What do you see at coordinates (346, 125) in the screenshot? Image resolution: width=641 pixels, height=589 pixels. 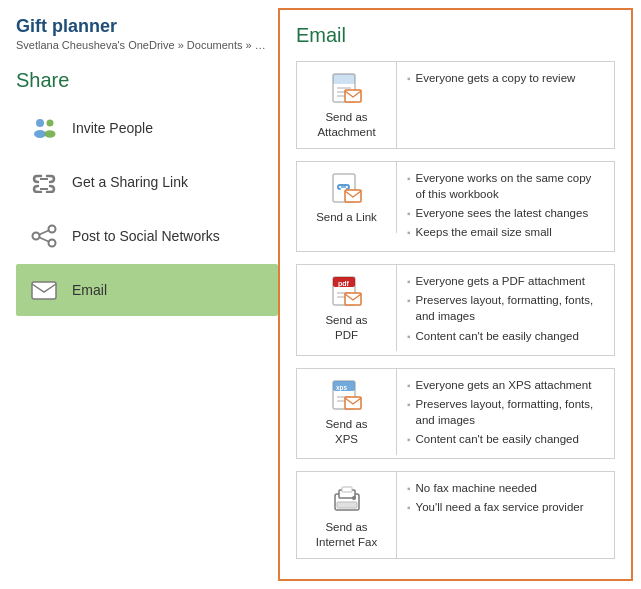 I see `attachment-label: Send asAttachment` at bounding box center [346, 125].